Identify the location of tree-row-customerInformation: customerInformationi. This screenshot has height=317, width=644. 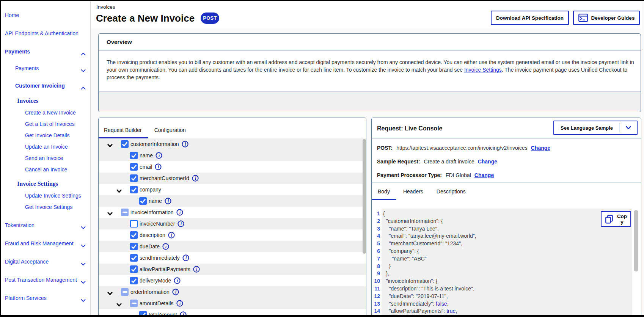
(232, 144).